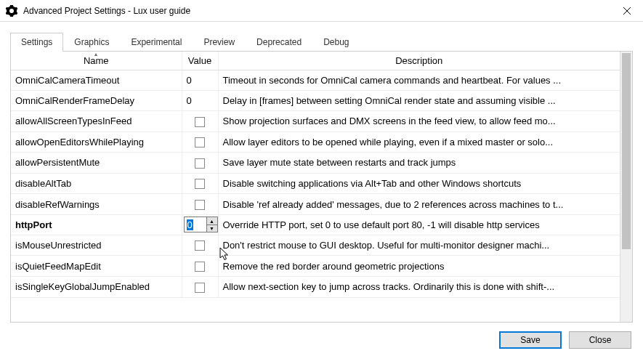 This screenshot has width=643, height=364. What do you see at coordinates (96, 286) in the screenshot?
I see `setting-name: isSingleKeyGlobalJumpEnabled` at bounding box center [96, 286].